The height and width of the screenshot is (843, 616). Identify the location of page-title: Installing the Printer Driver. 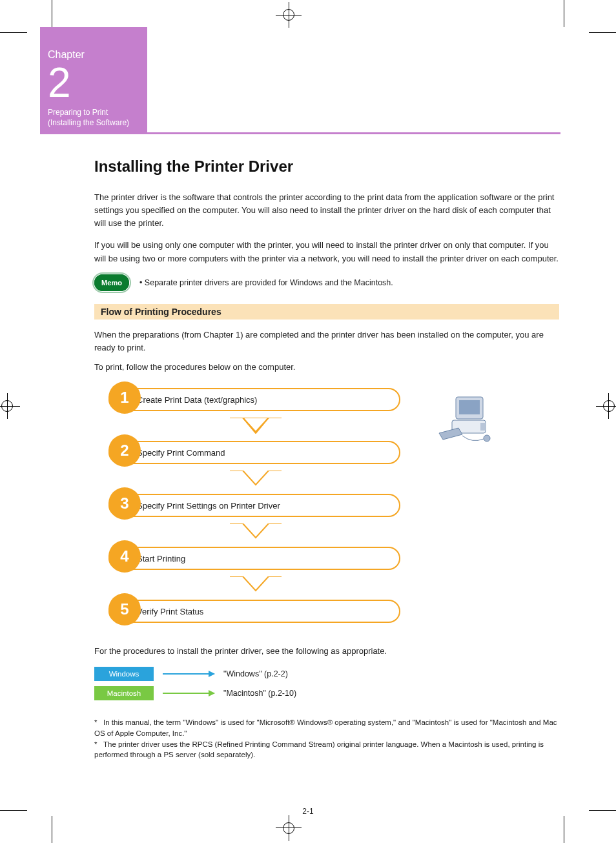
(327, 167).